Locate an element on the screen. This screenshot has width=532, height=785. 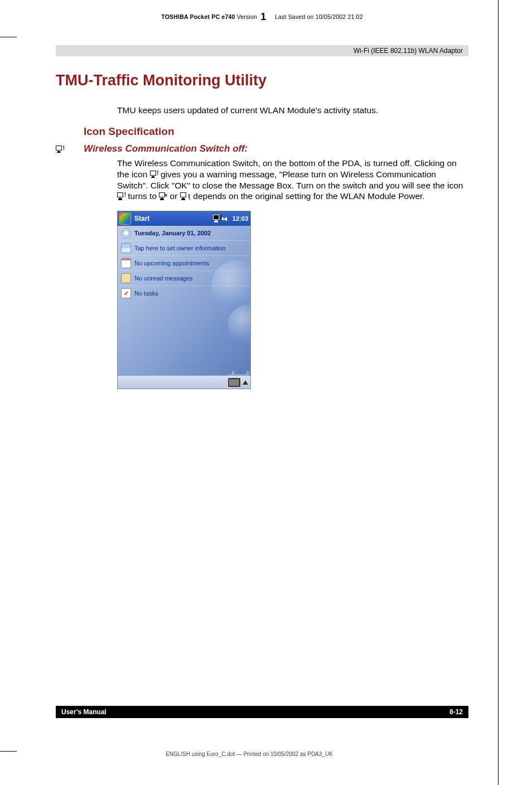
owner-text: Tap here to set owner information is located at coordinates (180, 248).